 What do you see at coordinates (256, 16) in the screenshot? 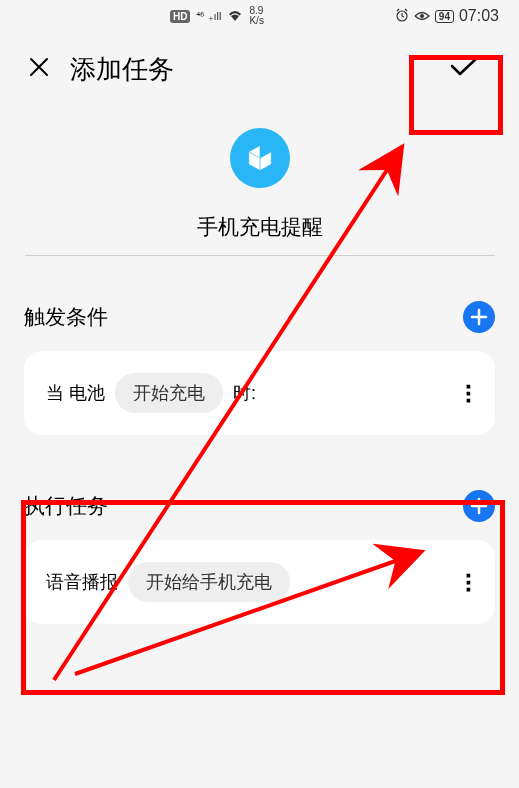
I see `network-speed: 8.9K/s` at bounding box center [256, 16].